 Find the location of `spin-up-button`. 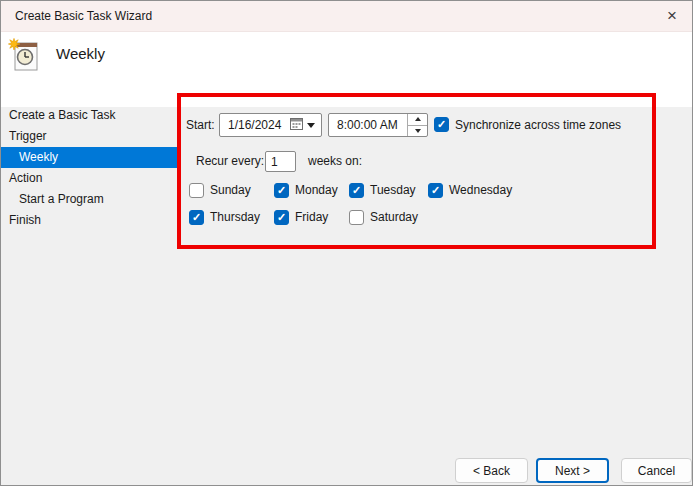

spin-up-button is located at coordinates (418, 120).